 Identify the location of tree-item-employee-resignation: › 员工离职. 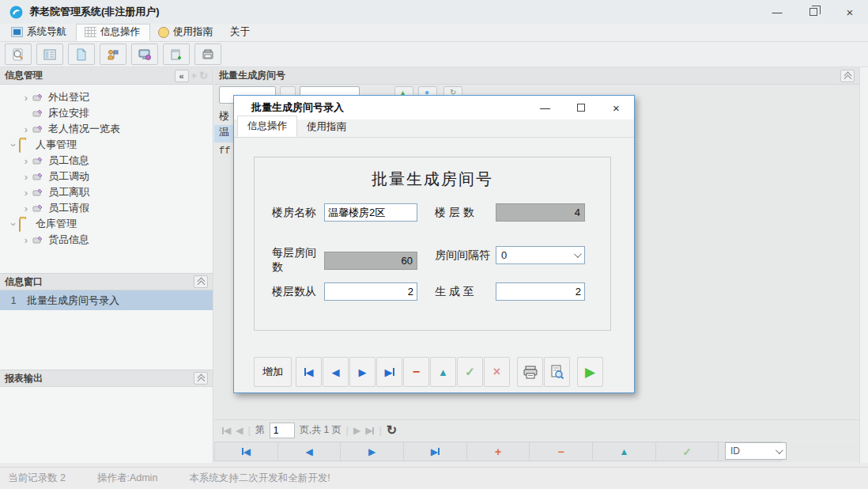
(106, 192).